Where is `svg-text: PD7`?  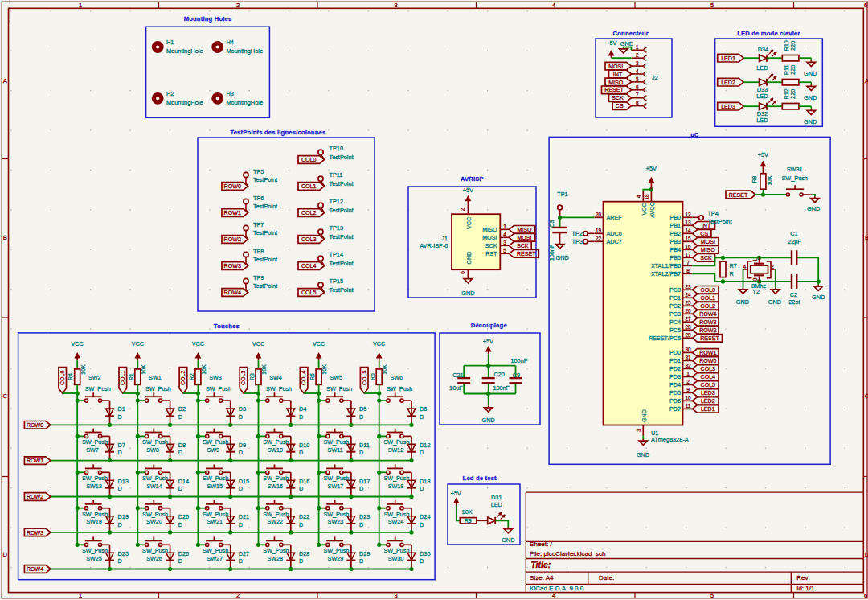
svg-text: PD7 is located at coordinates (675, 409).